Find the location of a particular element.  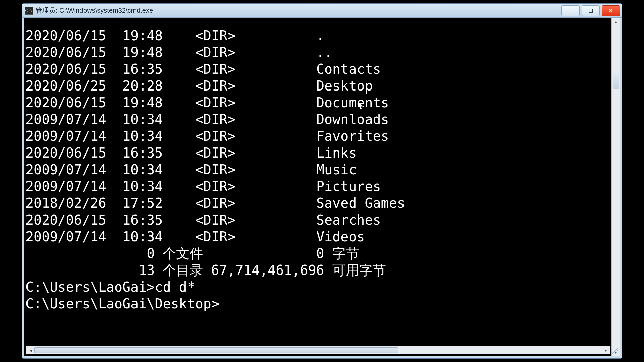

close-icon is located at coordinates (611, 11).